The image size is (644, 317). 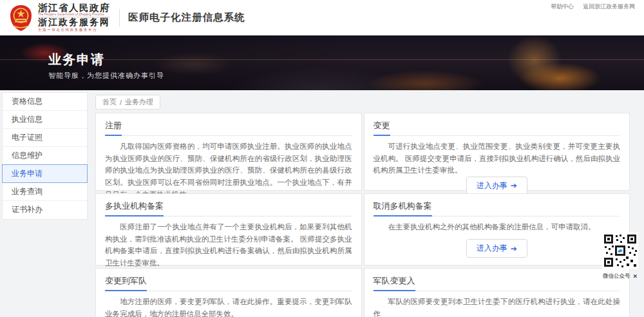 I want to click on portal-title: 浙江政务服务网, so click(x=74, y=23).